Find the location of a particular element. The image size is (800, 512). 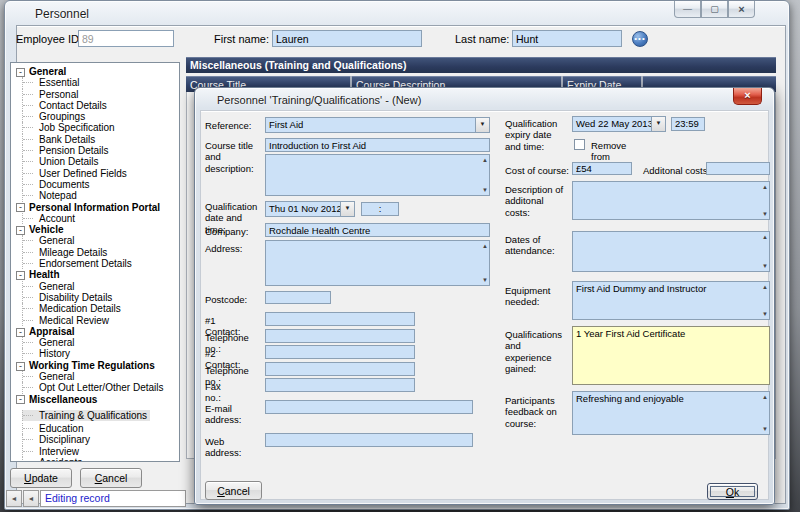

tree-item-mileage-details: Mileage Details is located at coordinates (100, 252).